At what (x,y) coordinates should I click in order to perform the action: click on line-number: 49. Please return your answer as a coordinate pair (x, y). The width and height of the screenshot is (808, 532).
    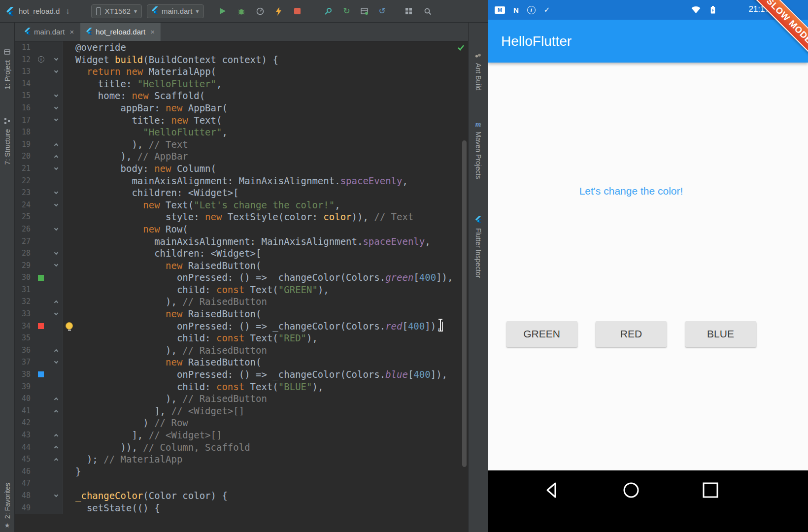
    Looking at the image, I should click on (23, 508).